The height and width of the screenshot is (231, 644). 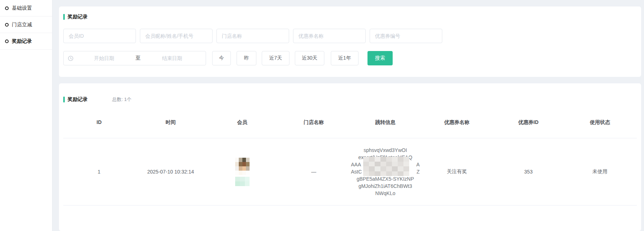 I want to click on jump-info-line: gMJohiZh1iAT6ChBWt3, so click(x=385, y=186).